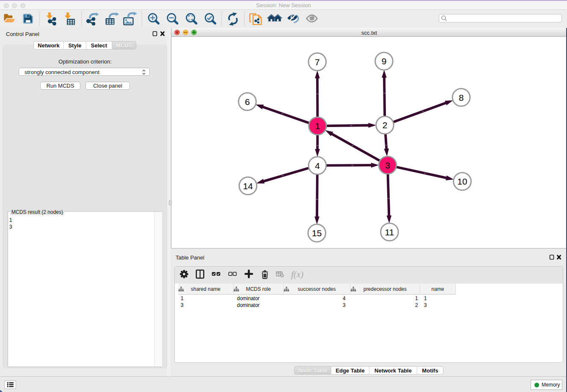  I want to click on svg-text: 10, so click(462, 181).